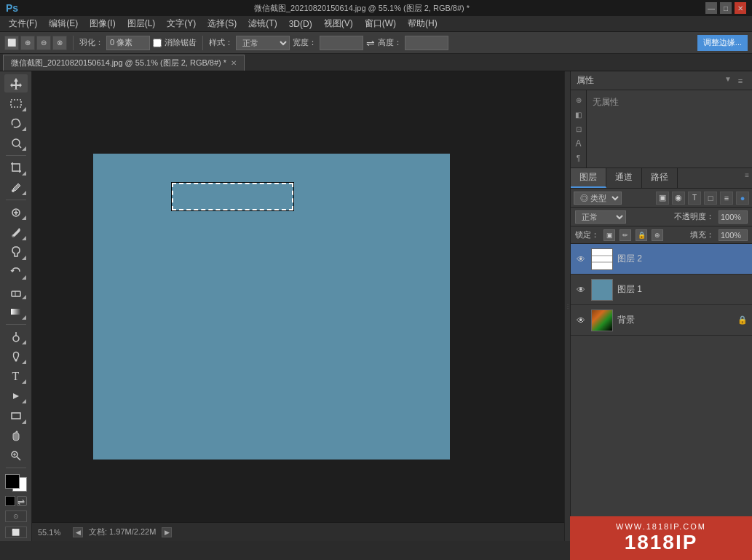 The height and width of the screenshot is (560, 752). I want to click on lasso-tool, so click(16, 124).